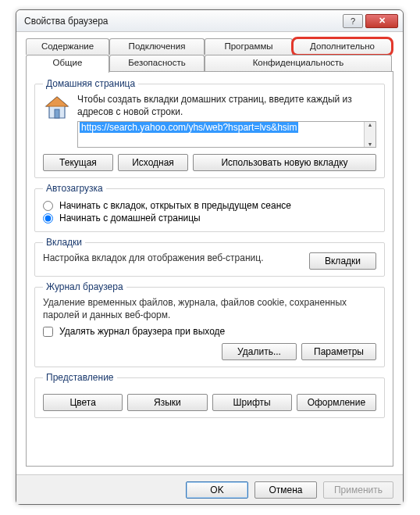 The width and height of the screenshot is (420, 515). I want to click on homepage-desc: Чтобы создать вкладки домашних страниц, …, so click(226, 106).